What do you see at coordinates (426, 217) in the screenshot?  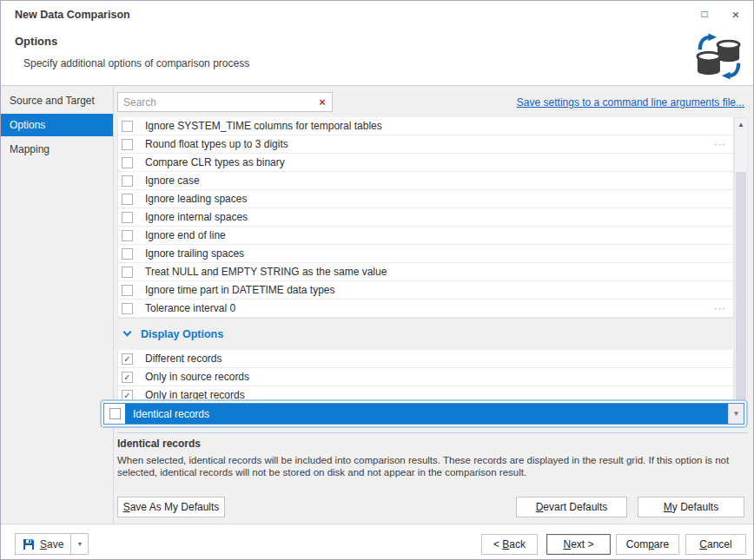 I see `option-row: Ignore internal spaces` at bounding box center [426, 217].